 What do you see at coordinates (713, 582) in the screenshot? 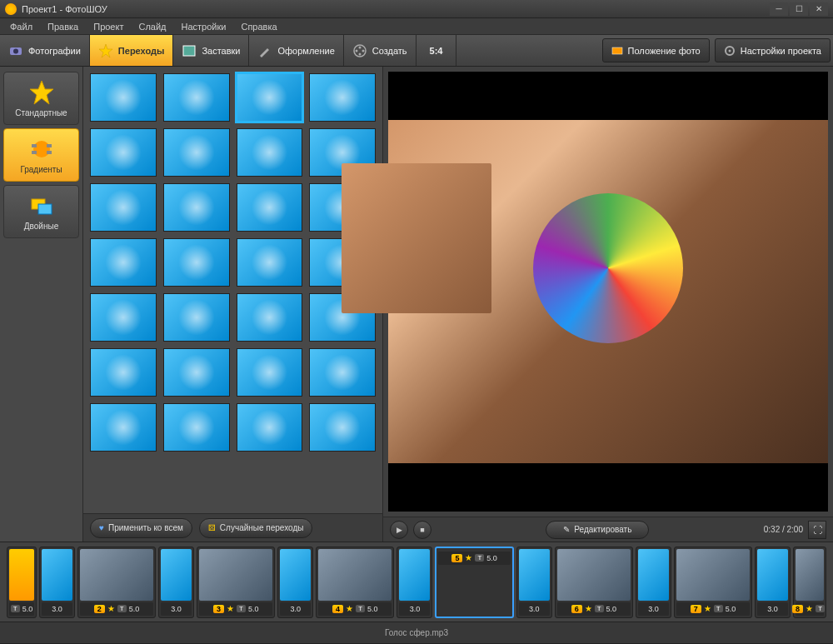
I see `timeline-slide: 7★T5.0` at bounding box center [713, 582].